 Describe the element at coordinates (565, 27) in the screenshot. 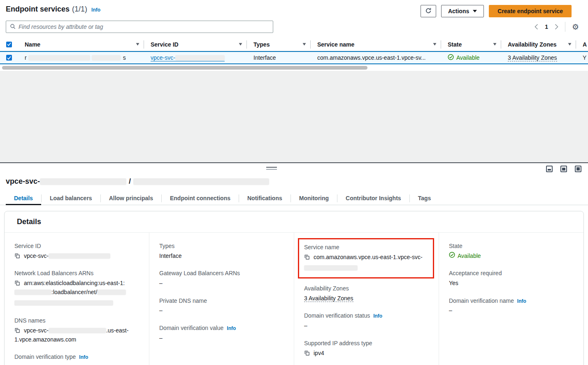

I see `pagination-divider` at that location.